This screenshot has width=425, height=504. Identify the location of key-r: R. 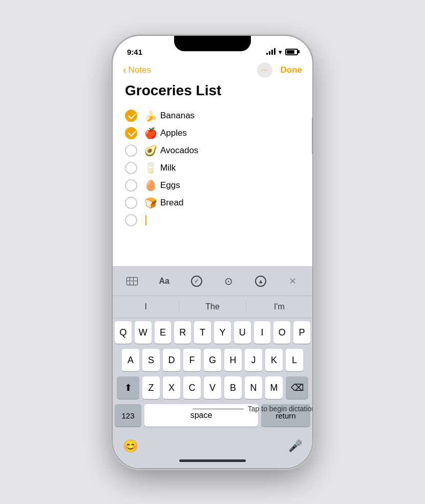
(182, 332).